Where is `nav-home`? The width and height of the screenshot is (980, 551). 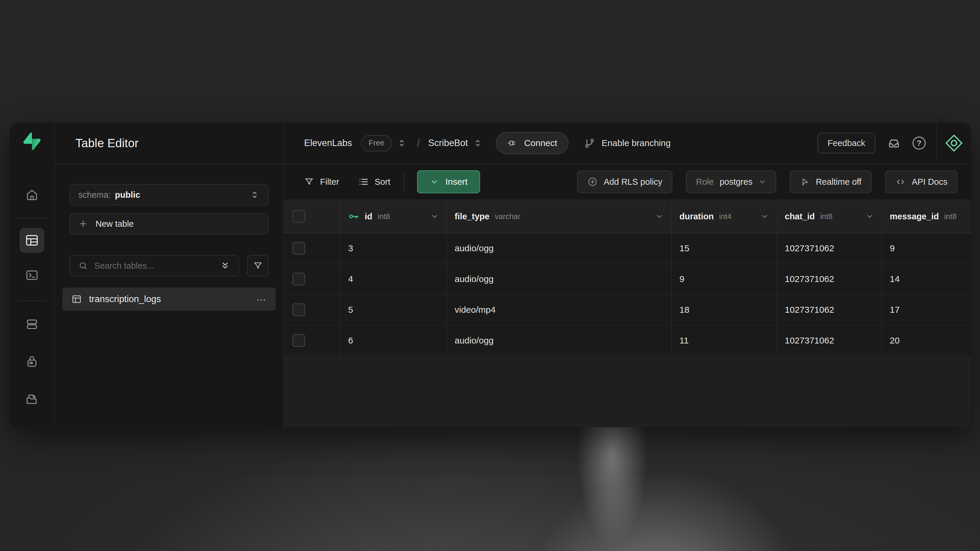
nav-home is located at coordinates (32, 195).